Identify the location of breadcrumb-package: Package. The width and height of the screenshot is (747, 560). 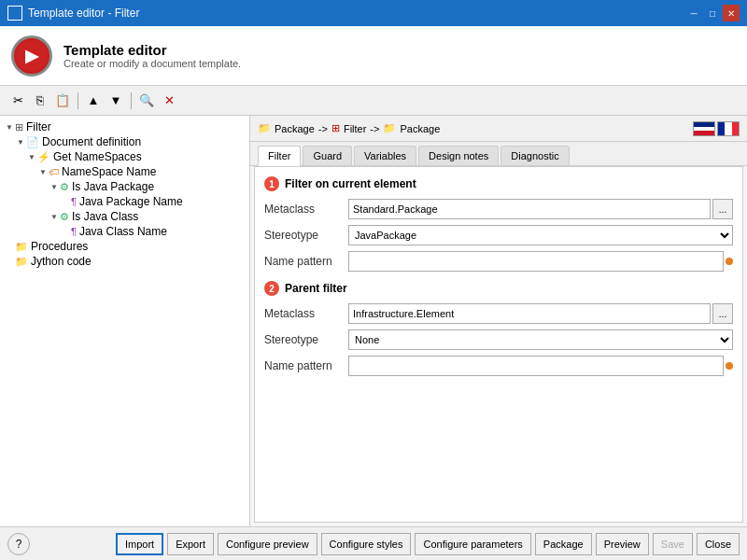
(295, 129).